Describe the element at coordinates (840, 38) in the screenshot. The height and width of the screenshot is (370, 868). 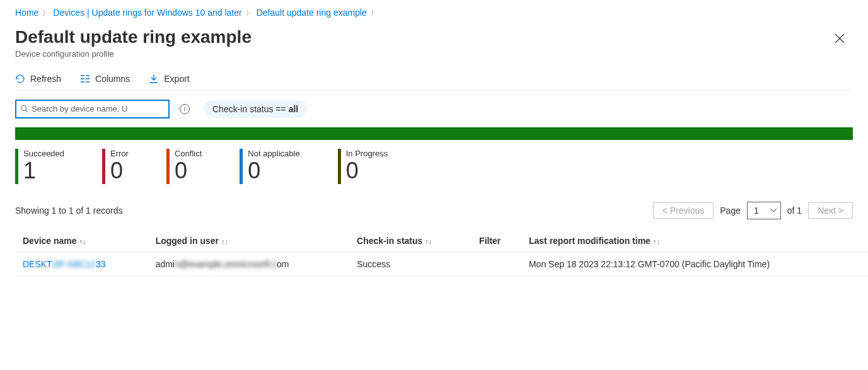
I see `close-button` at that location.